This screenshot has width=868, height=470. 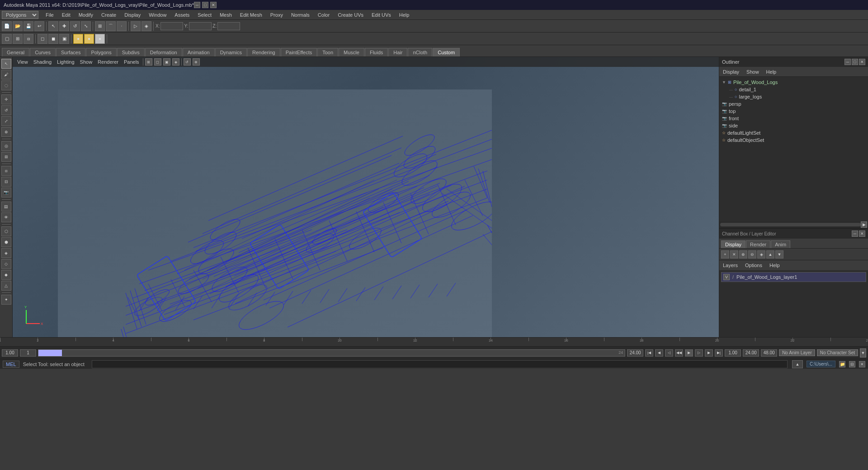 What do you see at coordinates (6, 275) in the screenshot?
I see `extra-tool5: ◆` at bounding box center [6, 275].